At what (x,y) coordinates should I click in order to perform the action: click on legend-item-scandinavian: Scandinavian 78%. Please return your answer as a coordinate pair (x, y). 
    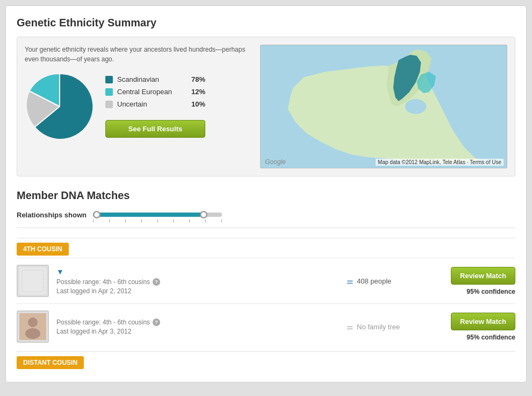
    Looking at the image, I should click on (155, 80).